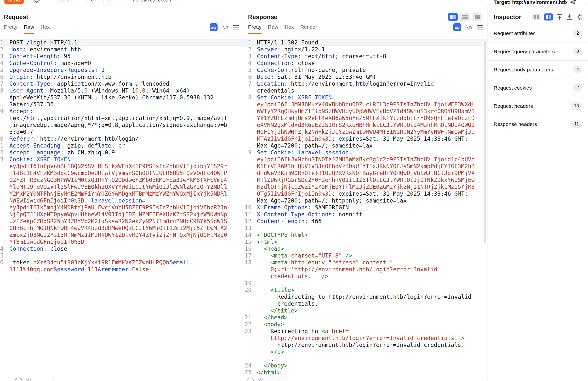  I want to click on code-line: 14Connection: close, so click(122, 249).